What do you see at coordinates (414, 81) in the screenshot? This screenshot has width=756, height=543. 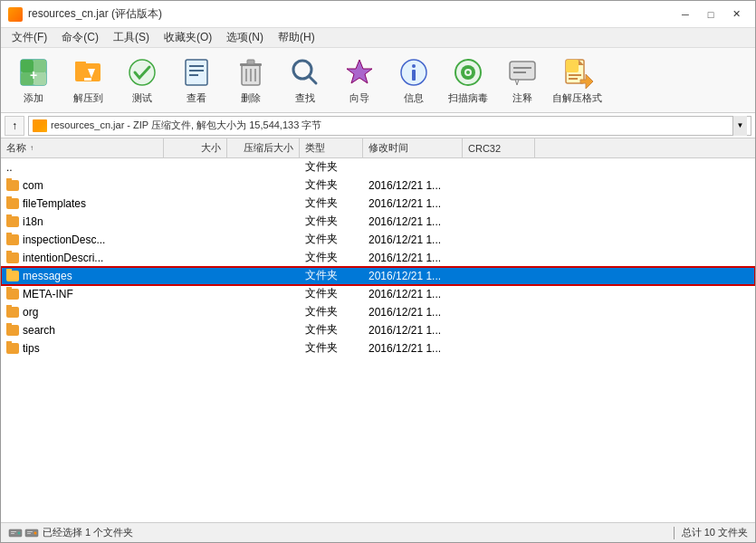 I see `toolbar-btn-info: 信息` at bounding box center [414, 81].